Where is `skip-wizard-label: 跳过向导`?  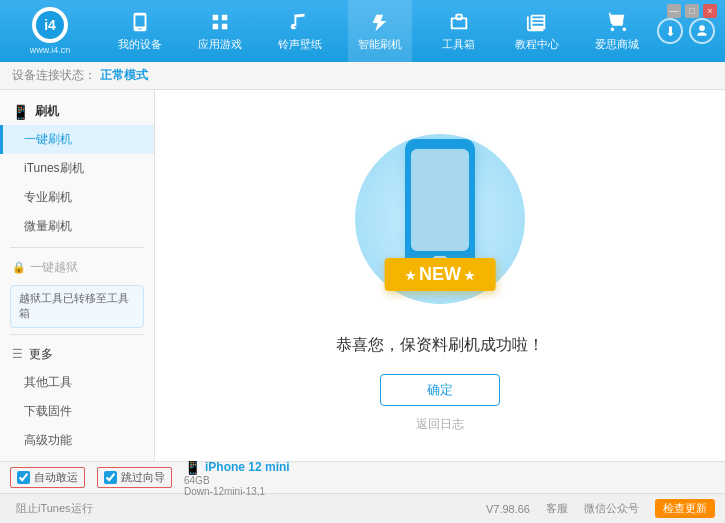 skip-wizard-label: 跳过向导 is located at coordinates (143, 478).